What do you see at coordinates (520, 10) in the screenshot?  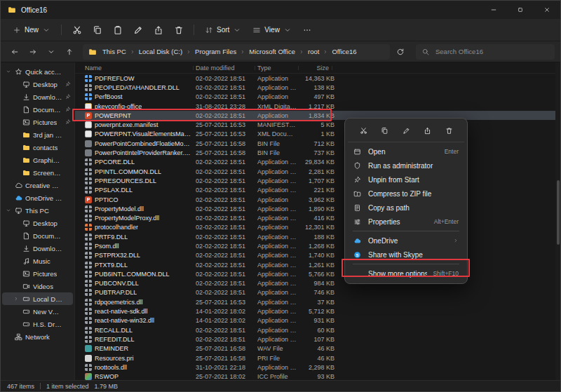 I see `maximize-button` at bounding box center [520, 10].